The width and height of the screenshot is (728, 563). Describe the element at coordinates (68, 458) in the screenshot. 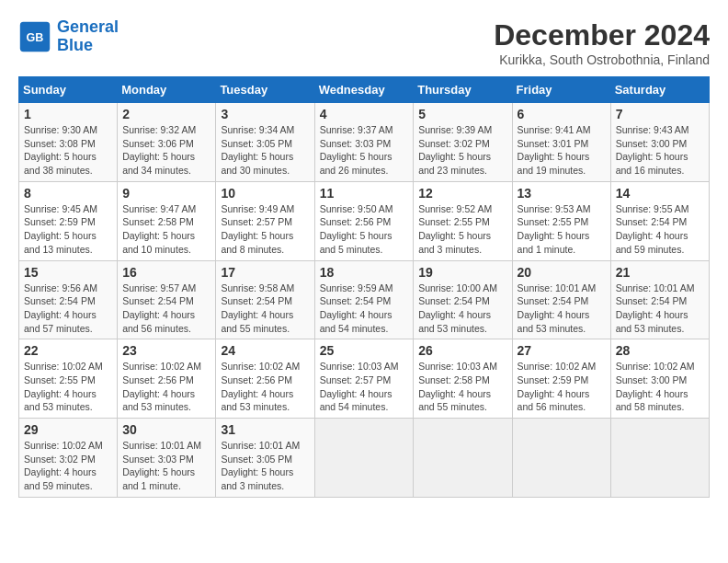

I see `calendar-cell: 29 Sunrise: 10:02 AM Sunset: 3:02 PM Day…` at that location.